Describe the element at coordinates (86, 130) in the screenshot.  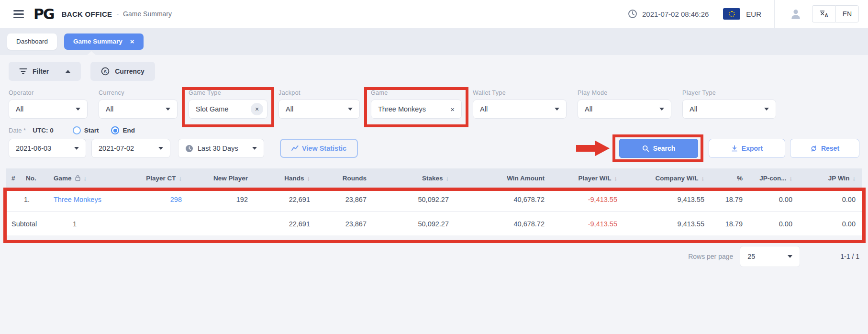
I see `radio-start: Start` at that location.